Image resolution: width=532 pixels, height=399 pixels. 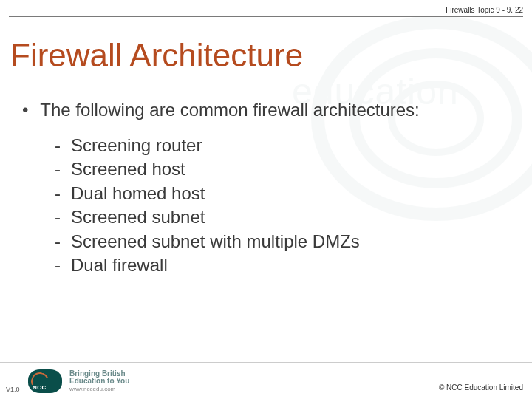 I want to click on list-item: - Screening router, so click(x=286, y=146).